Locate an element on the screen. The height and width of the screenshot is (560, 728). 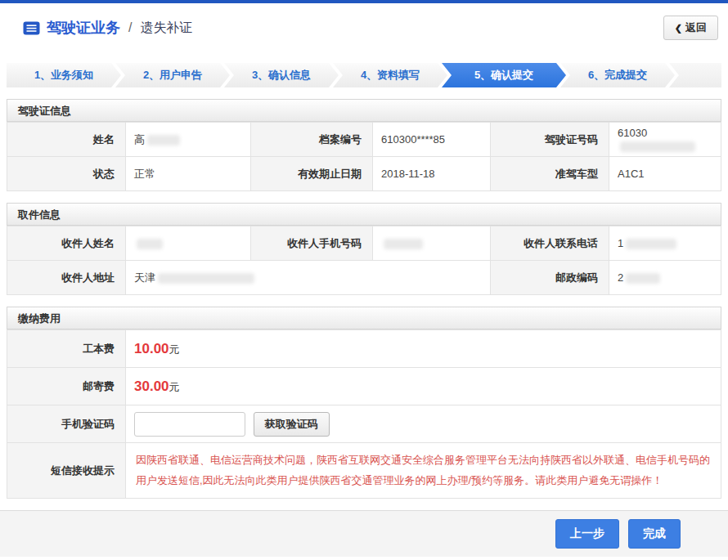
page-header: 驾驶证业务 / 遗失补证 ❮ 返回 is located at coordinates (364, 28).